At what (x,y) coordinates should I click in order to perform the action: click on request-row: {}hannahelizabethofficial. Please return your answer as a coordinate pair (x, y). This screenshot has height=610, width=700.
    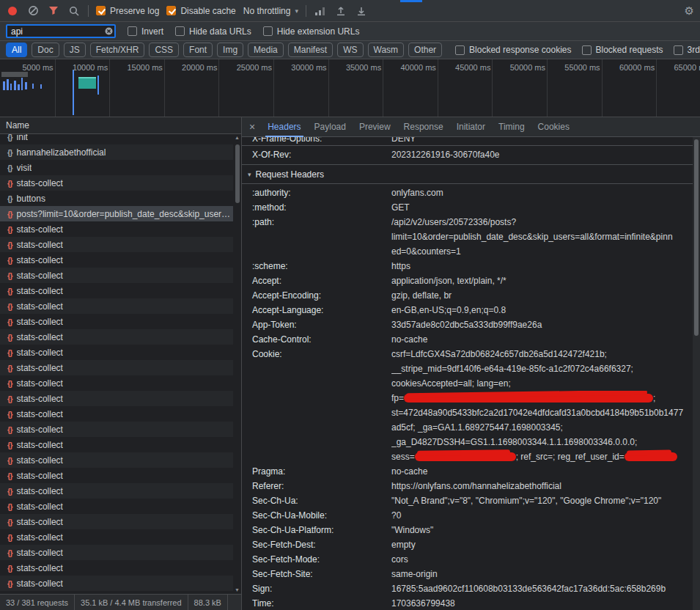
    Looking at the image, I should click on (120, 152).